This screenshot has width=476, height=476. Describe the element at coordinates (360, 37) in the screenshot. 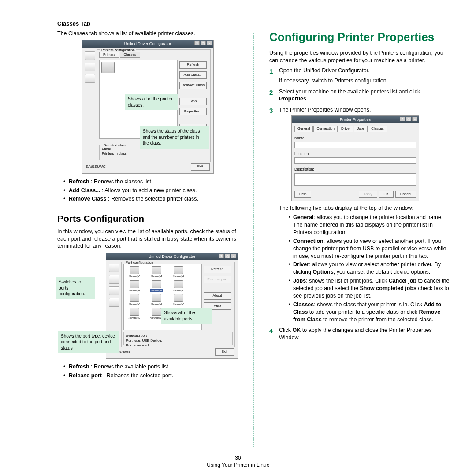

I see `configuring-heading: Configuring Printer Properties` at that location.